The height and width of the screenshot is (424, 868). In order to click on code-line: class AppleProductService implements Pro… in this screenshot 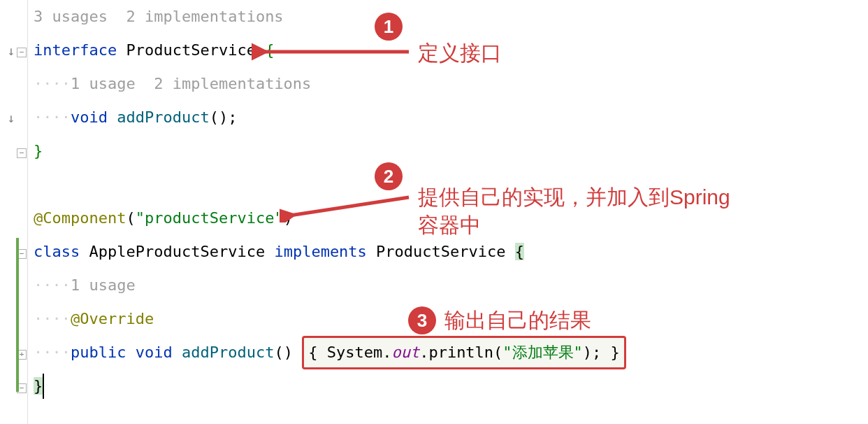, I will do `click(451, 252)`.